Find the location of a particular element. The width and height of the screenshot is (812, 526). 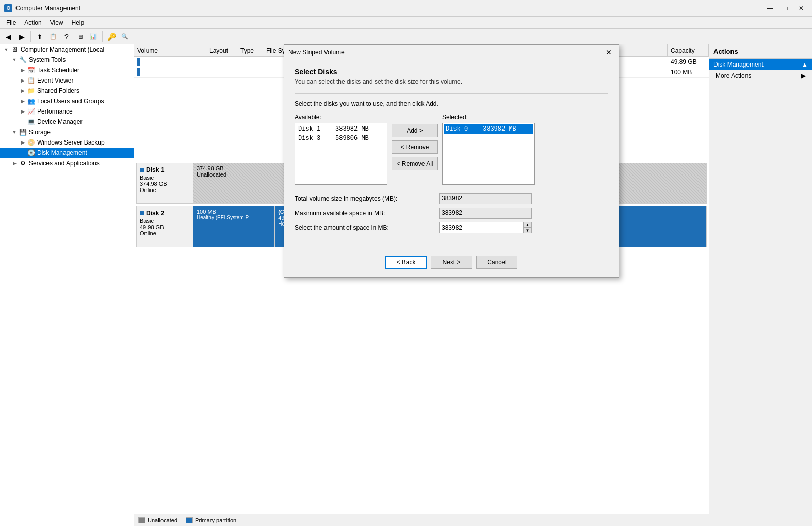

menu-file: File is located at coordinates (11, 23).